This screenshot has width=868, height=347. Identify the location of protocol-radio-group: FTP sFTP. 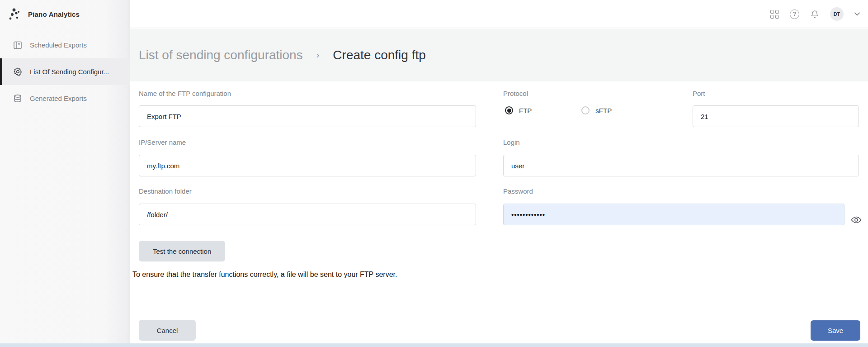
(558, 110).